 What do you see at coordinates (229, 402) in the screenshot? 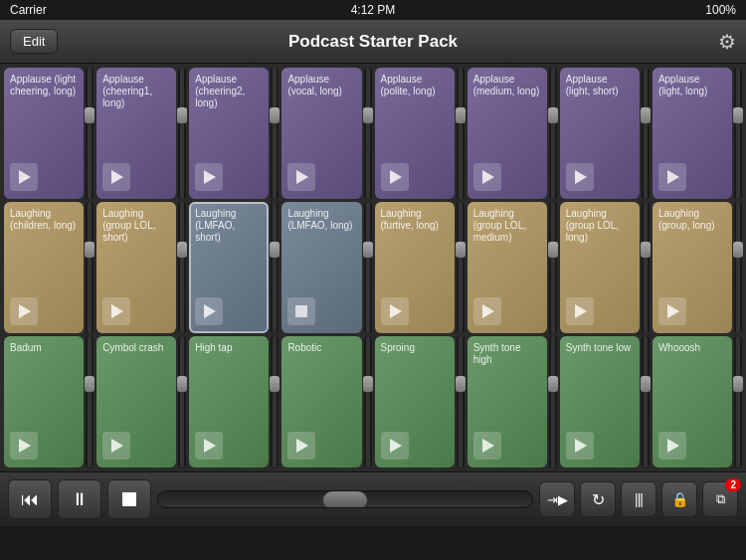
I see `pad-2-2: High tap` at bounding box center [229, 402].